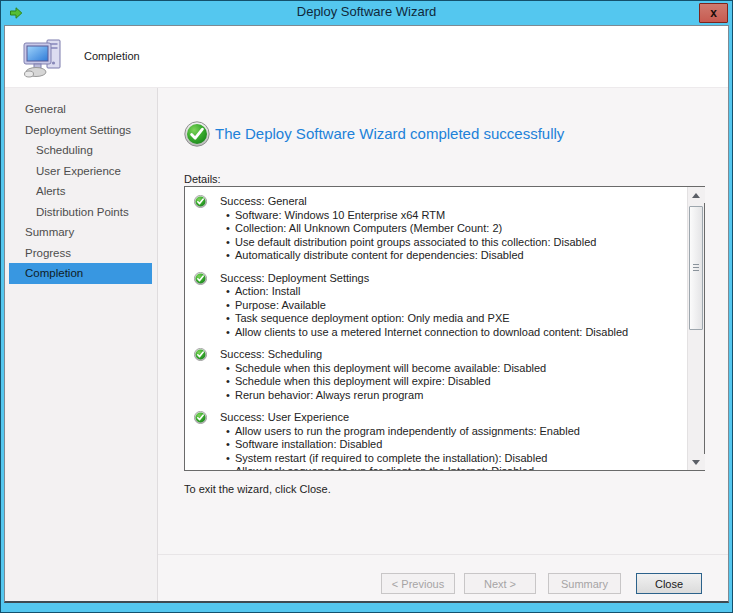  What do you see at coordinates (258, 489) in the screenshot?
I see `footer-note: To exit the wizard, click Close.` at bounding box center [258, 489].